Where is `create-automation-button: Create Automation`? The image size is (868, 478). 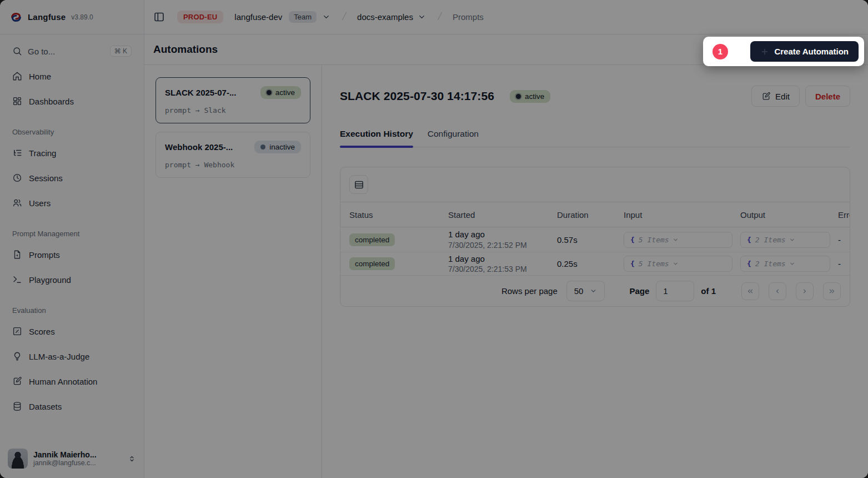
create-automation-button: Create Automation is located at coordinates (804, 51).